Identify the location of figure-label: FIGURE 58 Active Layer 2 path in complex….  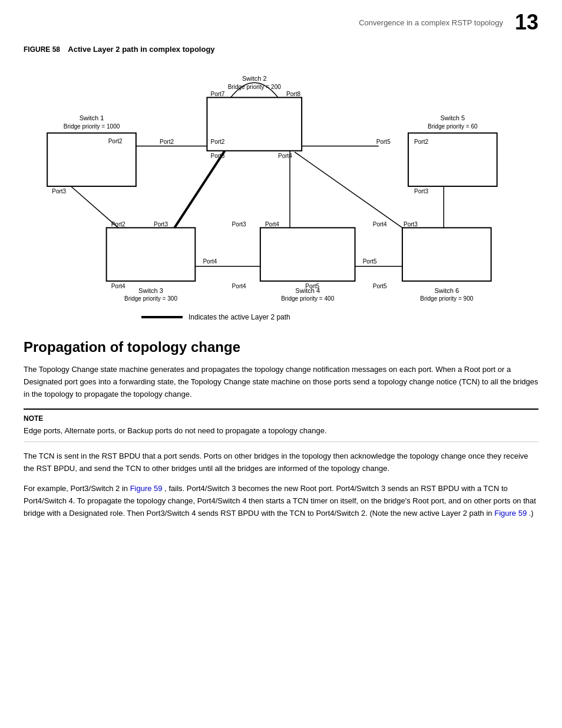
(119, 50).